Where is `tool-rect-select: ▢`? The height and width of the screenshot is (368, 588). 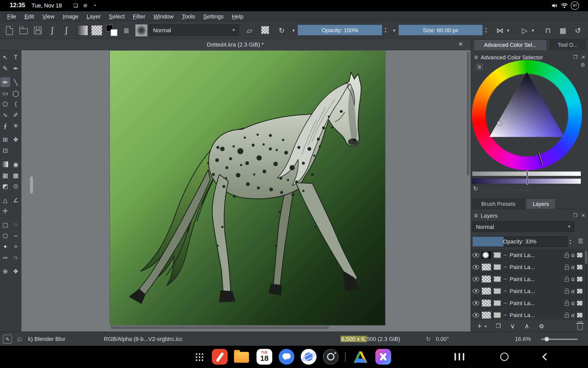 tool-rect-select: ▢ is located at coordinates (5, 225).